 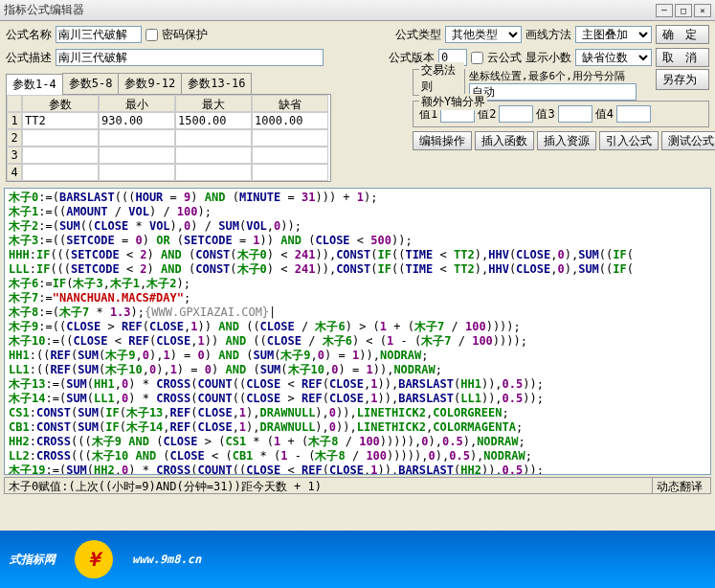 I want to click on saveas-button: 另存为, so click(x=682, y=79).